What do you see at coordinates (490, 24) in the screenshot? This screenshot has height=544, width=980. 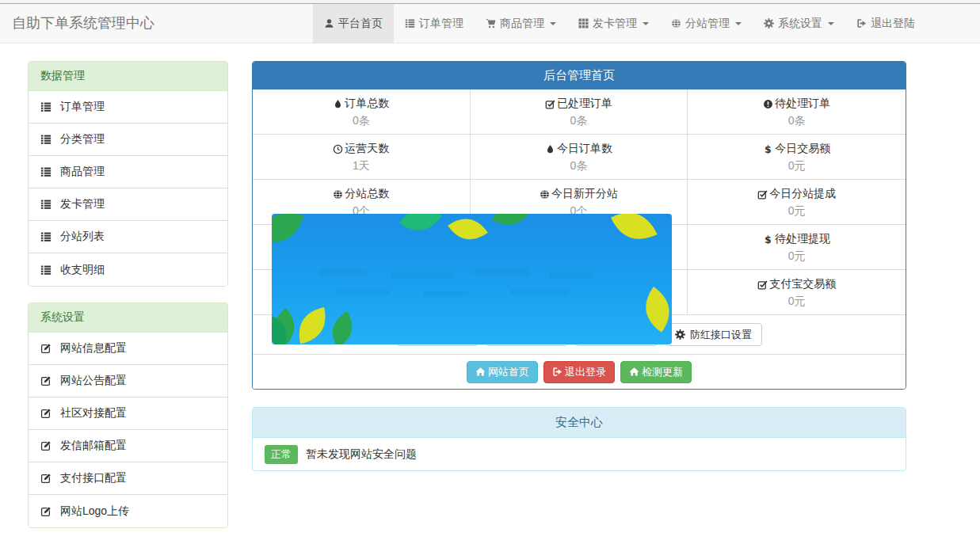 I see `top-navbar: 自助下单系统管理中心 平台首页 订单管理 商品管理 发卡管理 分站管理 系统设置` at bounding box center [490, 24].